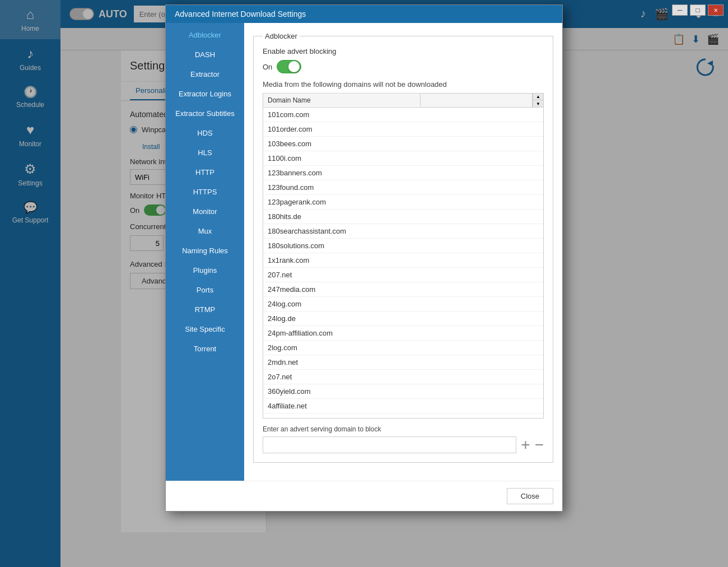  What do you see at coordinates (205, 212) in the screenshot?
I see `nav-item-monitor: Monitor` at bounding box center [205, 212].